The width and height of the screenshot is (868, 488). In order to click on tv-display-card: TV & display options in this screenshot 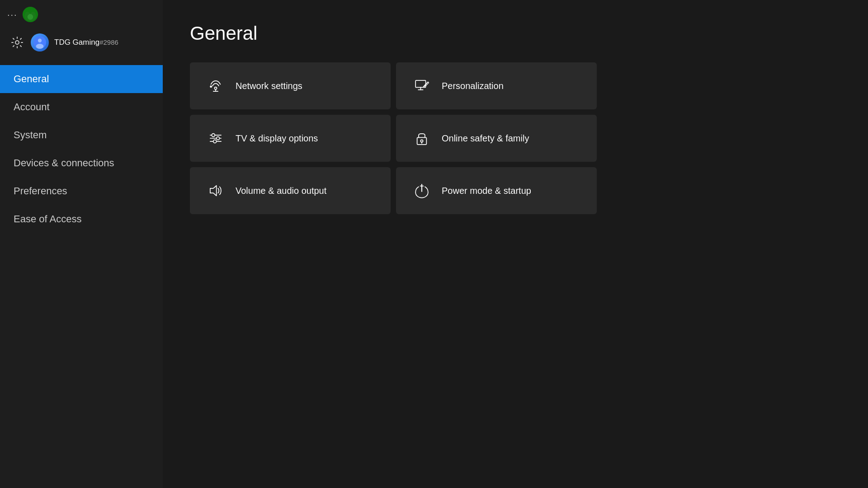, I will do `click(290, 138)`.